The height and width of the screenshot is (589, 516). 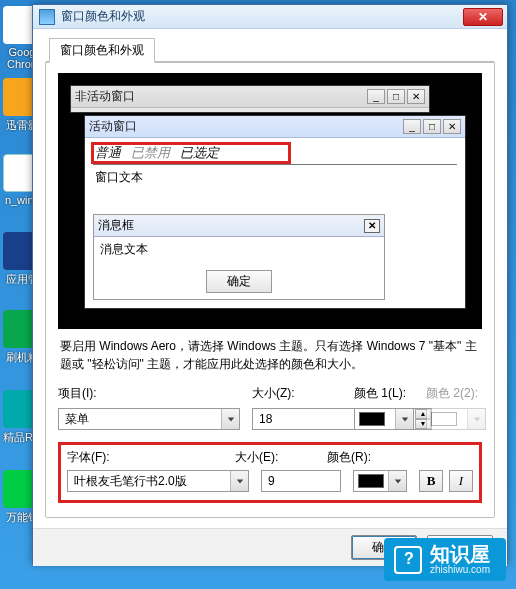 What do you see at coordinates (297, 419) in the screenshot?
I see `size-z-input: ▲▼` at bounding box center [297, 419].